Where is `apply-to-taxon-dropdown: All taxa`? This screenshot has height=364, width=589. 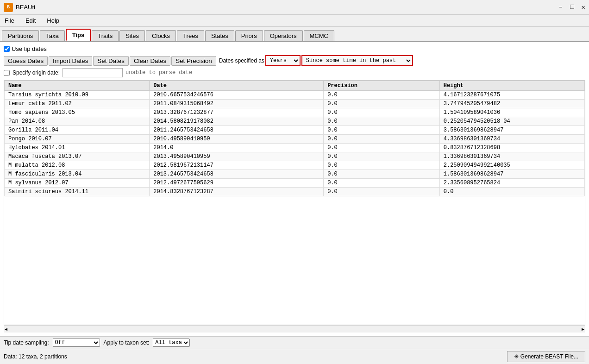 apply-to-taxon-dropdown: All taxa is located at coordinates (171, 343).